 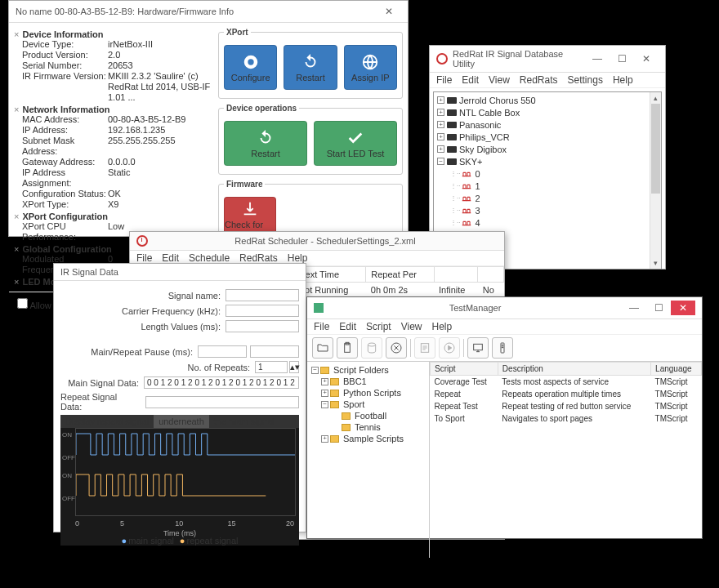 I want to click on signal-node: ⋮··⩍⩍2, so click(x=547, y=198).